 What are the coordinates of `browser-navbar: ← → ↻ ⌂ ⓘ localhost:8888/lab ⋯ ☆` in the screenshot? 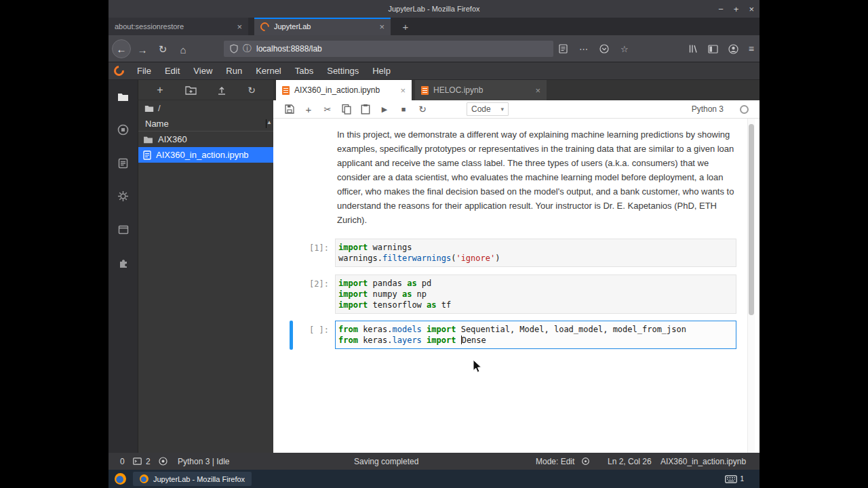 It's located at (434, 49).